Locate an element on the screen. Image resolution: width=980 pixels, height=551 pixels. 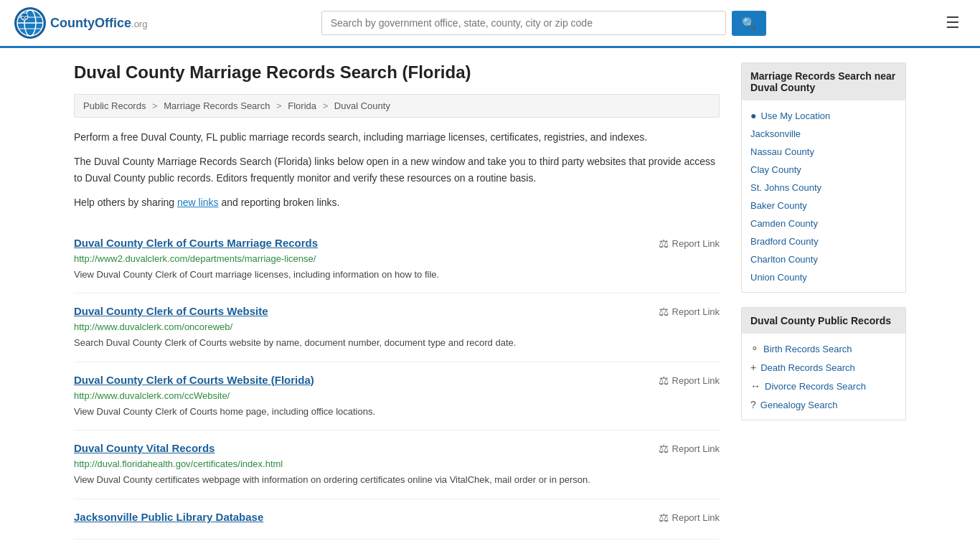
report-link-5: ⚖ Report Link is located at coordinates (689, 518).